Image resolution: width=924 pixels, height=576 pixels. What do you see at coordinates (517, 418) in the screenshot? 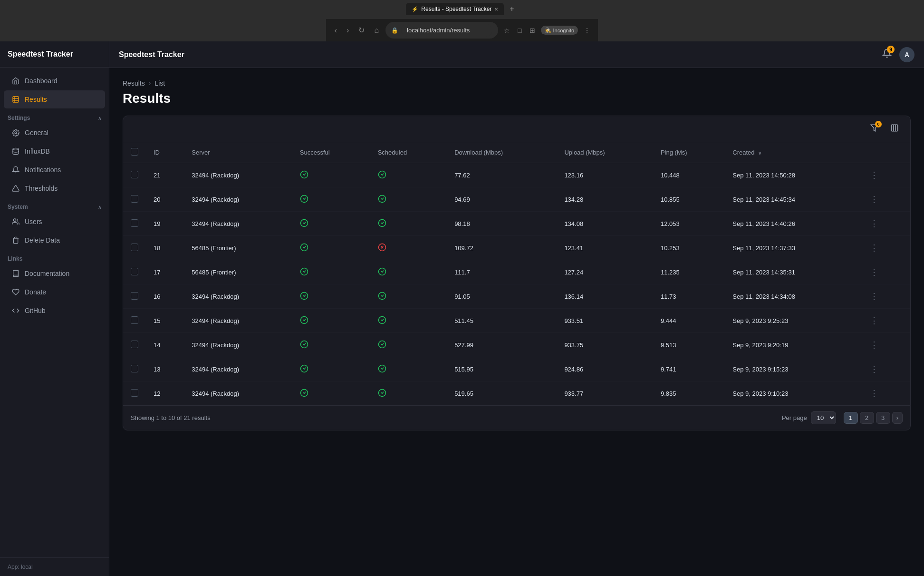
I see `table-footer: Showing 1 to 10 of 21 results Per page 1…` at bounding box center [517, 418].